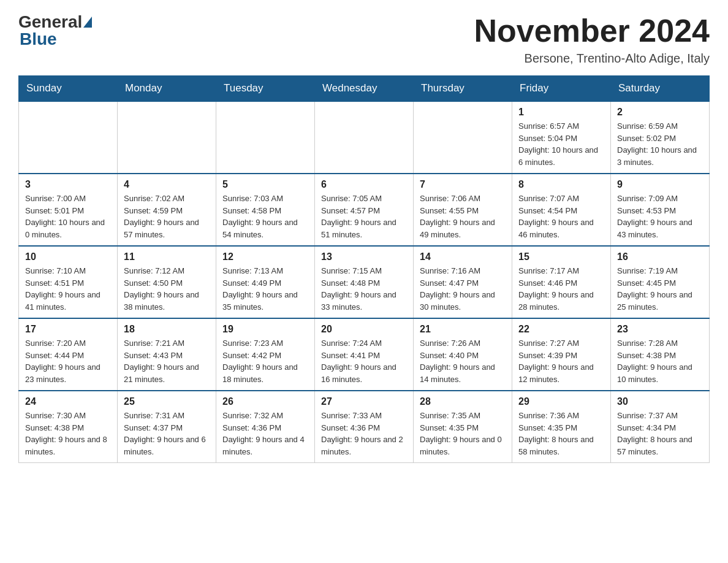  Describe the element at coordinates (260, 361) in the screenshot. I see `day-info: Sunrise: 7:23 AMSunset: 4:42 PMDaylight:…` at that location.